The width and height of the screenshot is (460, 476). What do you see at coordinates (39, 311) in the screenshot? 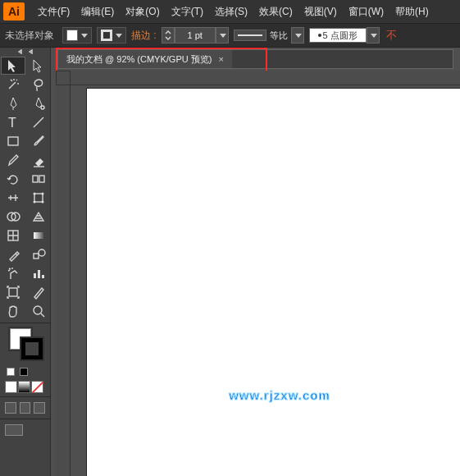
I see `zoom-tool` at bounding box center [39, 311].